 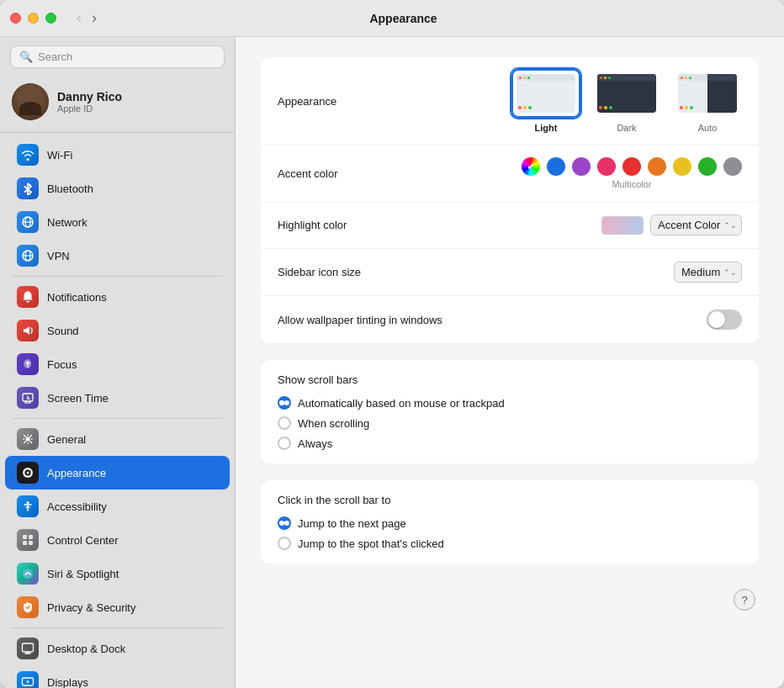 I want to click on scroll-auto-option: Automatically based on mouse or trackpad, so click(x=510, y=403).